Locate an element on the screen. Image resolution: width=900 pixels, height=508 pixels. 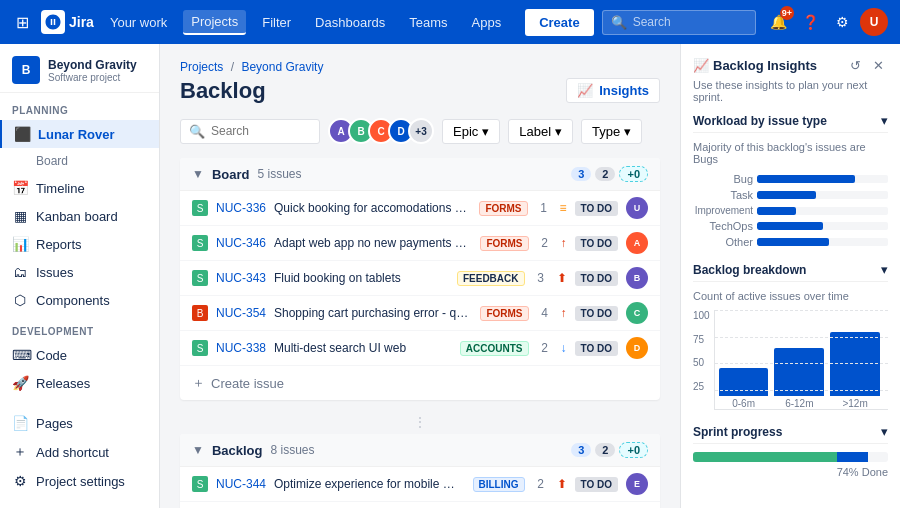
sidebar-item-kanban: ▦ Kanban board is located at coordinates (80, 216).